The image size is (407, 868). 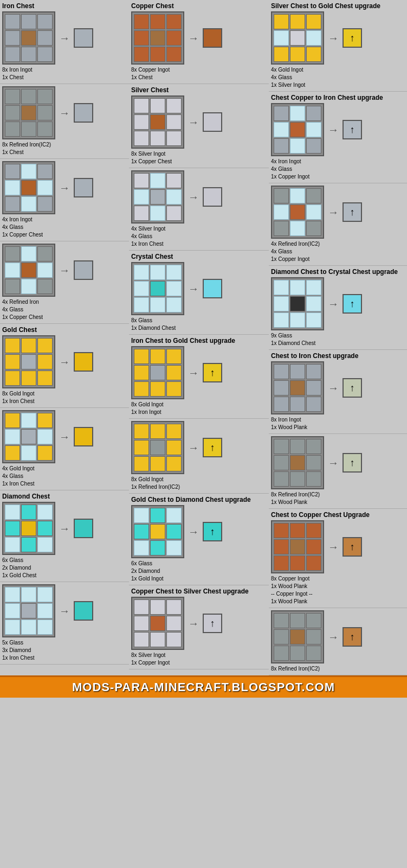 What do you see at coordinates (199, 158) in the screenshot?
I see `ingredients: 8x Silver Ingot1x Copper Chest` at bounding box center [199, 158].